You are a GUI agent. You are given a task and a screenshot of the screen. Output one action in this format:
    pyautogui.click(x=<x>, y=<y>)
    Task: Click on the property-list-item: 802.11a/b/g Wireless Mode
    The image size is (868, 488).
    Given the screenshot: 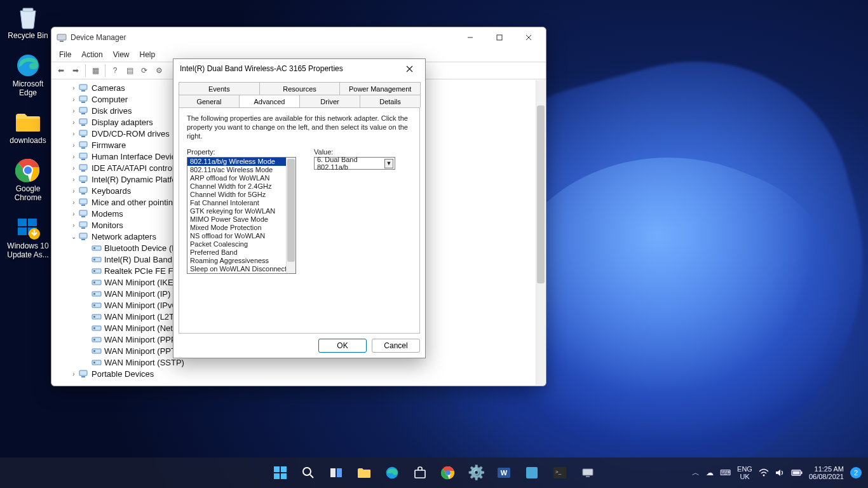 What is the action you would take?
    pyautogui.click(x=241, y=161)
    